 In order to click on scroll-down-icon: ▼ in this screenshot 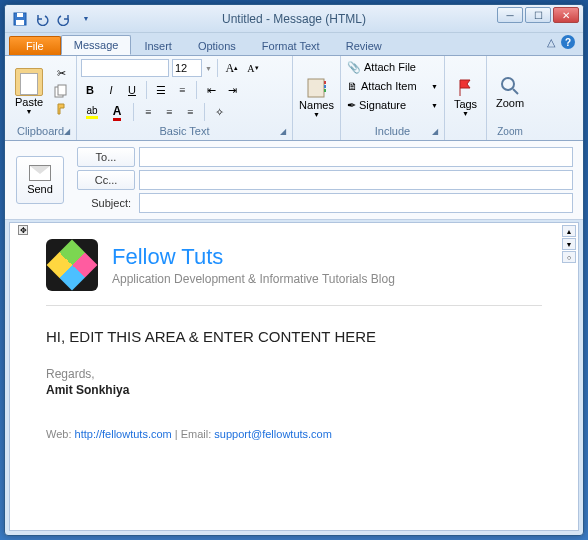, I will do `click(569, 244)`.